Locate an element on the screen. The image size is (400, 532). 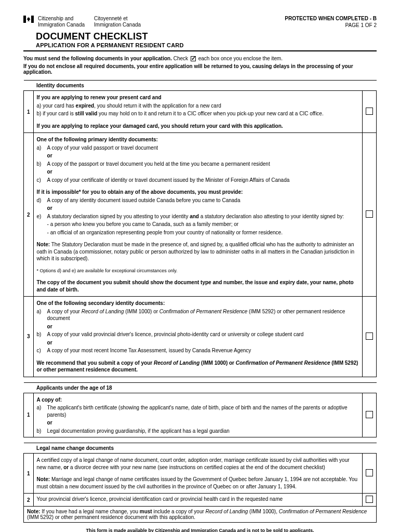
legal-item-2: 2 Your provincial driver's licence, prov… is located at coordinates (201, 500).